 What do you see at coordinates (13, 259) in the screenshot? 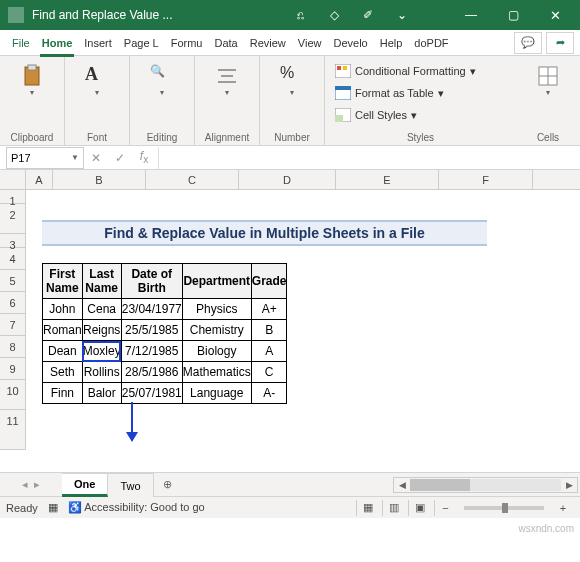
I see `row-header: 4` at bounding box center [13, 259].